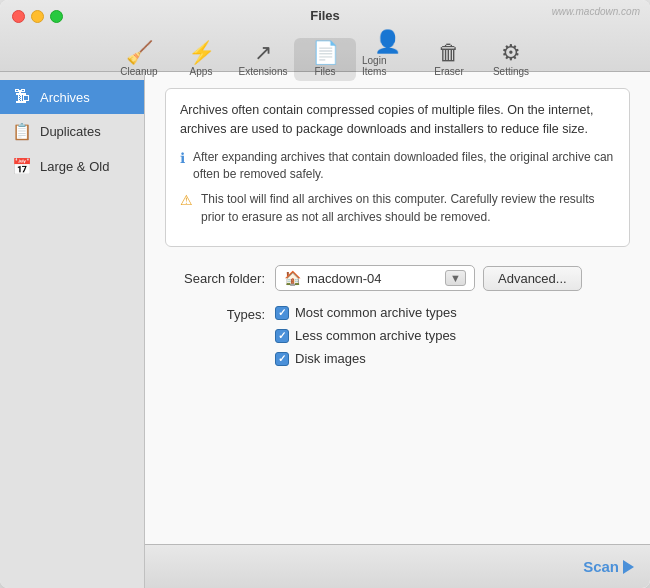 Image resolution: width=650 pixels, height=588 pixels. What do you see at coordinates (408, 208) in the screenshot?
I see `warning-note-text: This tool will find all archives on this…` at bounding box center [408, 208].